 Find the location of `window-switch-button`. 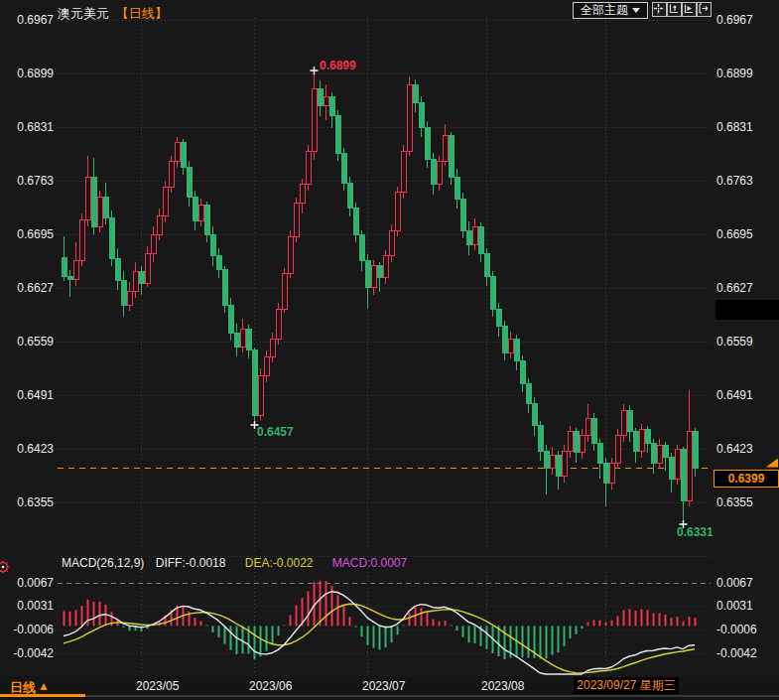

window-switch-button is located at coordinates (705, 10).